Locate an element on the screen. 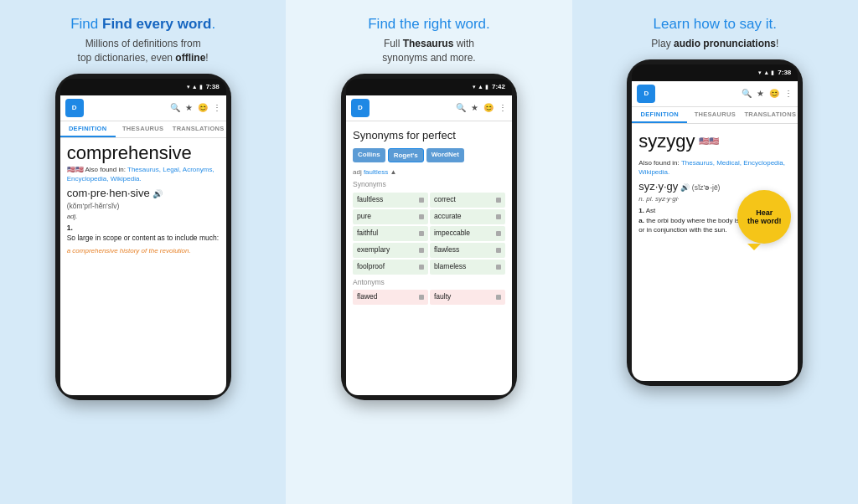  menu-icon-right: ⋮ is located at coordinates (788, 94).